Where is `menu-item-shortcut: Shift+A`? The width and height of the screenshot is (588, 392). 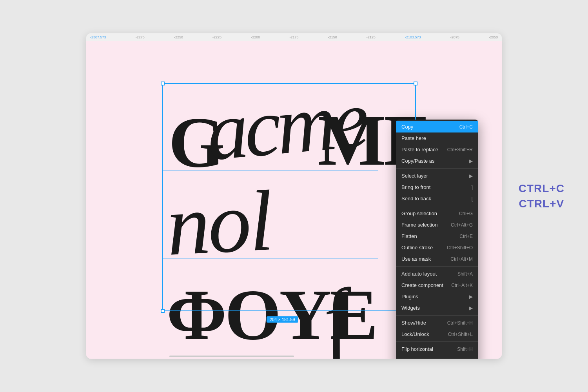 menu-item-shortcut: Shift+A is located at coordinates (465, 274).